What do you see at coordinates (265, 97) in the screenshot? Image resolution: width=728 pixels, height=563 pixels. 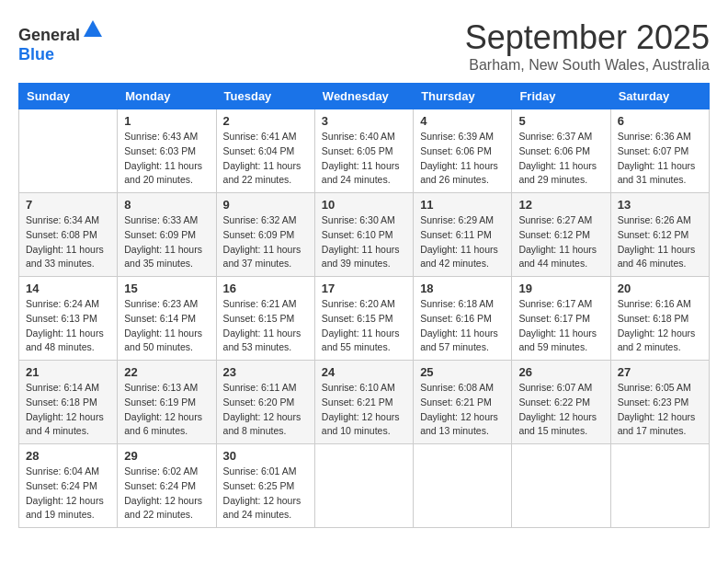 I see `header-cell-tuesday: Tuesday` at bounding box center [265, 97].